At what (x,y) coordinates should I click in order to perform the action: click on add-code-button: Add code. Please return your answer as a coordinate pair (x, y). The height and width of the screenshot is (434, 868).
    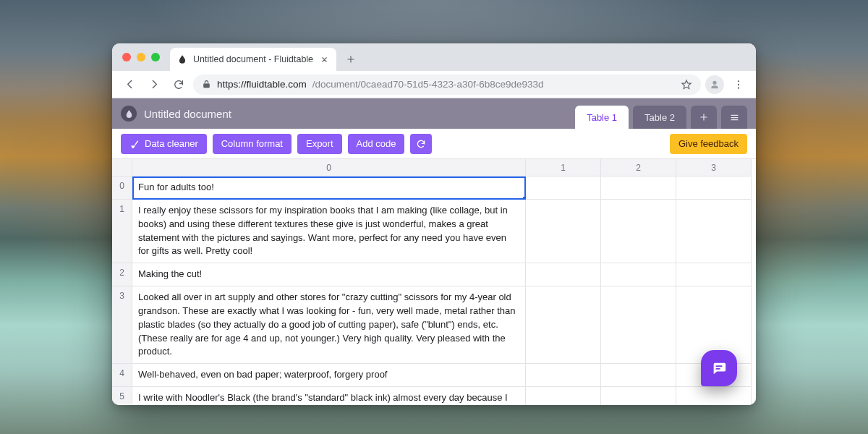
    Looking at the image, I should click on (376, 144).